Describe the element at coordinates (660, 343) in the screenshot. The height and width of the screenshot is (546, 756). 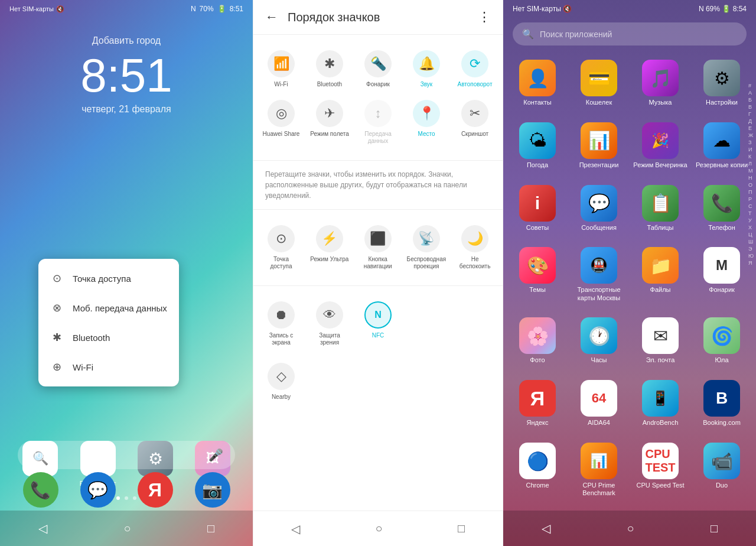
I see `app-email: ✉ Эл. почта` at that location.